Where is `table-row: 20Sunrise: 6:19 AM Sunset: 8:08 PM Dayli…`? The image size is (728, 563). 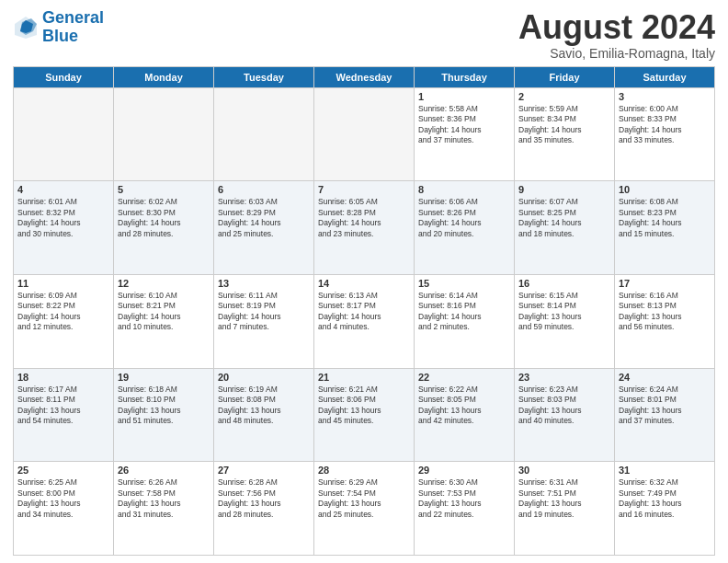 table-row: 20Sunrise: 6:19 AM Sunset: 8:08 PM Dayli… is located at coordinates (265, 415).